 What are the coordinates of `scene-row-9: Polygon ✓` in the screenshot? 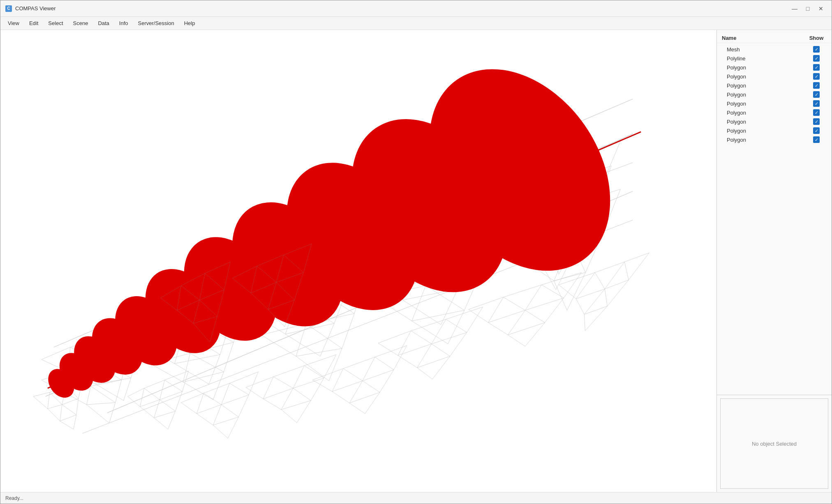 It's located at (774, 131).